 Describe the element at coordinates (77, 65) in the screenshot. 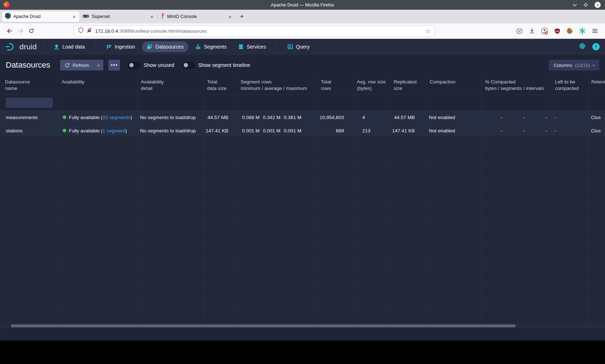

I see `refresh-button: Refresh` at that location.